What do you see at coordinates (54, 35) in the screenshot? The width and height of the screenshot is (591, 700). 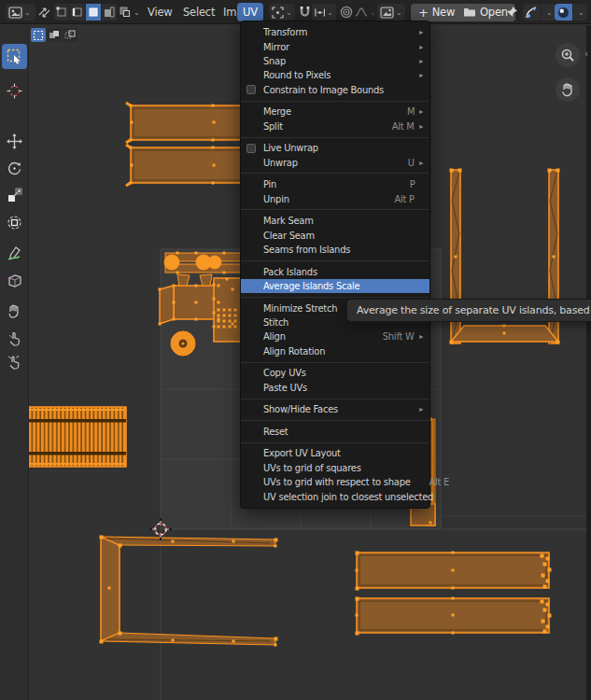 I see `select-mode-extend-button` at bounding box center [54, 35].